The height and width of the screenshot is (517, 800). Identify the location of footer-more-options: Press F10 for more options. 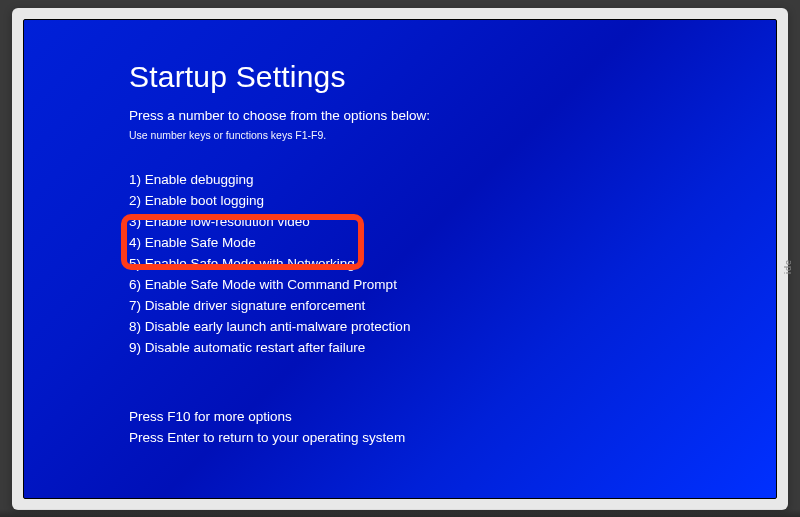
(402, 416).